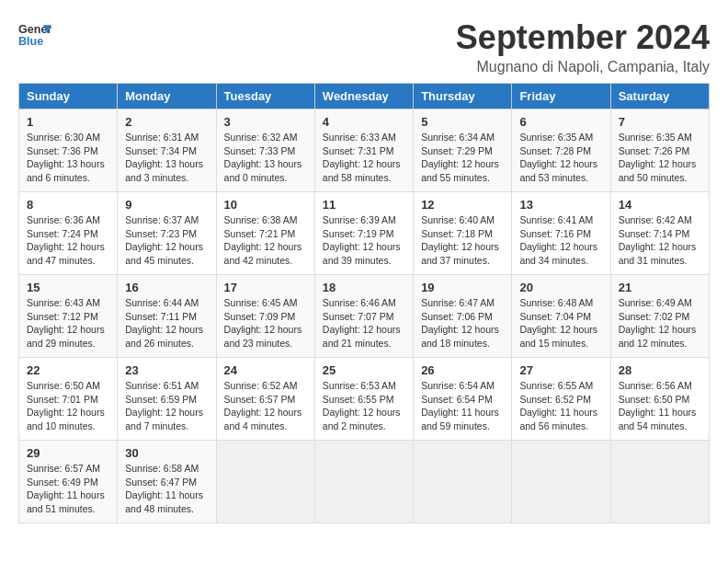 The image size is (728, 563). Describe the element at coordinates (68, 407) in the screenshot. I see `day-info: Sunrise: 6:50 AMSunset: 7:01 PMDaylight:…` at that location.